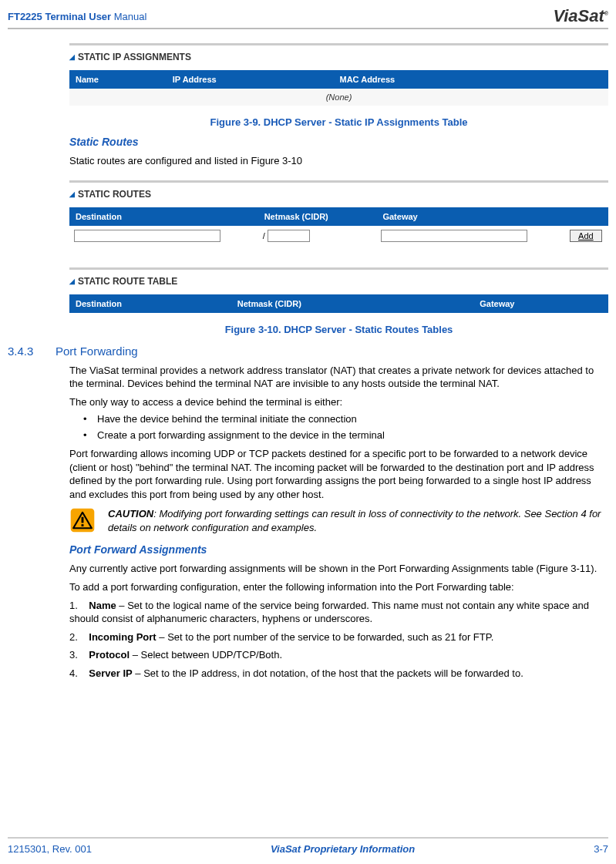  Describe the element at coordinates (339, 161) in the screenshot. I see `static-routes-intro-text: Static routes are configured and listed …` at that location.